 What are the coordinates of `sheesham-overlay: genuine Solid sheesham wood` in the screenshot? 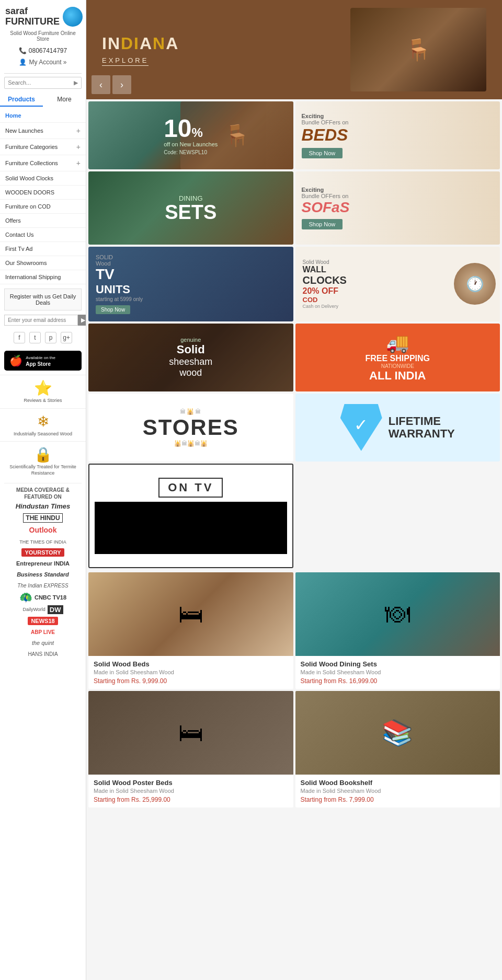 It's located at (191, 358).